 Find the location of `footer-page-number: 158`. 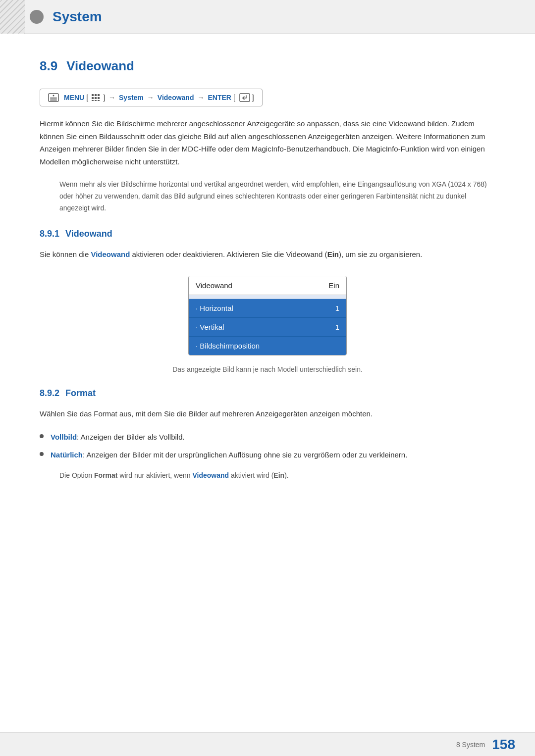

footer-page-number: 158 is located at coordinates (503, 745).